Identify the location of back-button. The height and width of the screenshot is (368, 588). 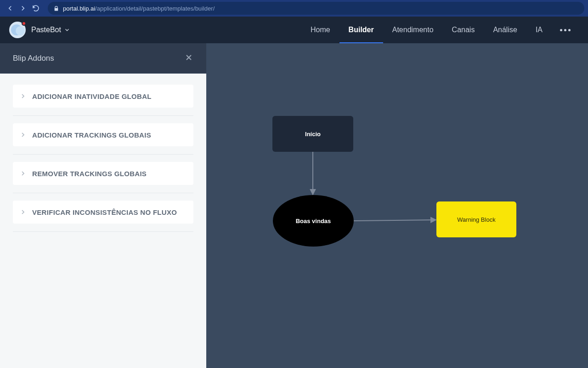
(10, 8).